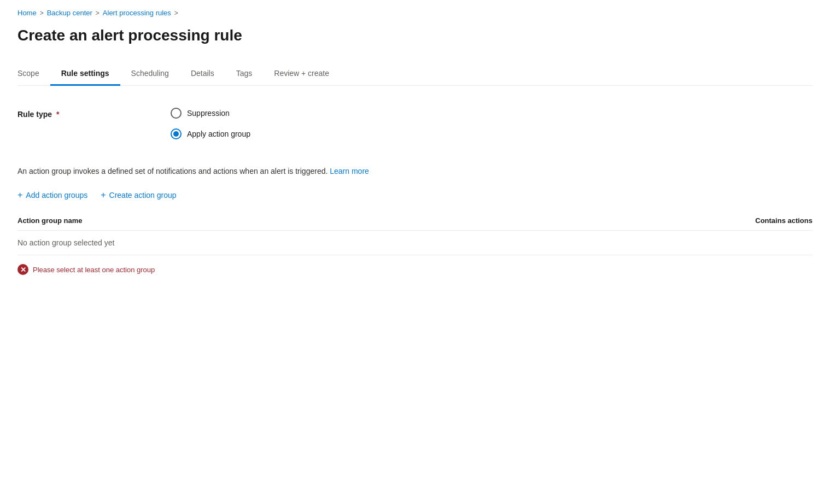  What do you see at coordinates (211, 113) in the screenshot?
I see `radio-option-suppression: Suppression` at bounding box center [211, 113].